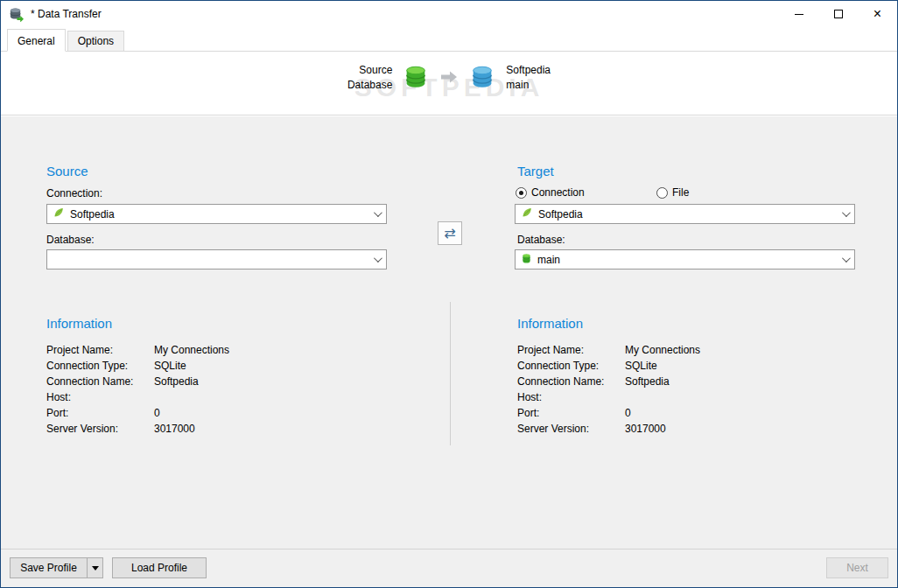 The height and width of the screenshot is (588, 898). What do you see at coordinates (550, 192) in the screenshot?
I see `target-connection-radio: Connection` at bounding box center [550, 192].